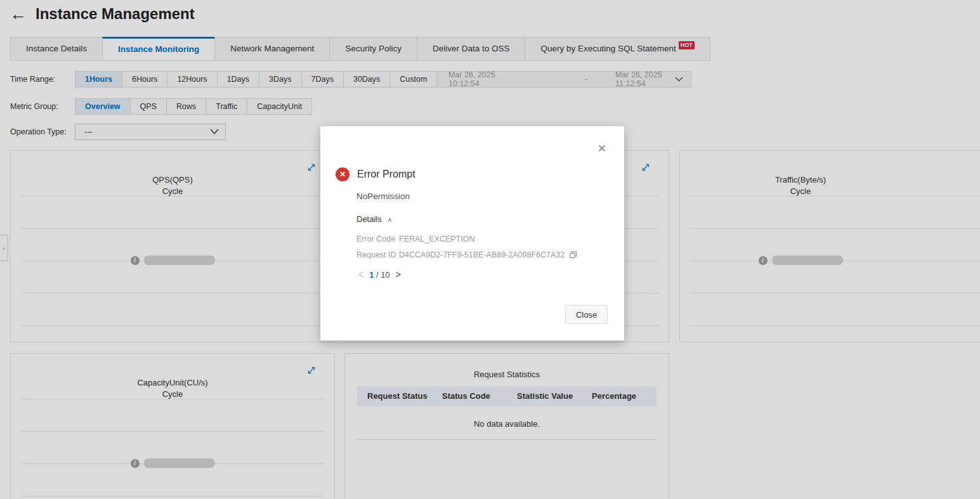 The width and height of the screenshot is (980, 499). Describe the element at coordinates (398, 275) in the screenshot. I see `next-page-icon: >` at that location.